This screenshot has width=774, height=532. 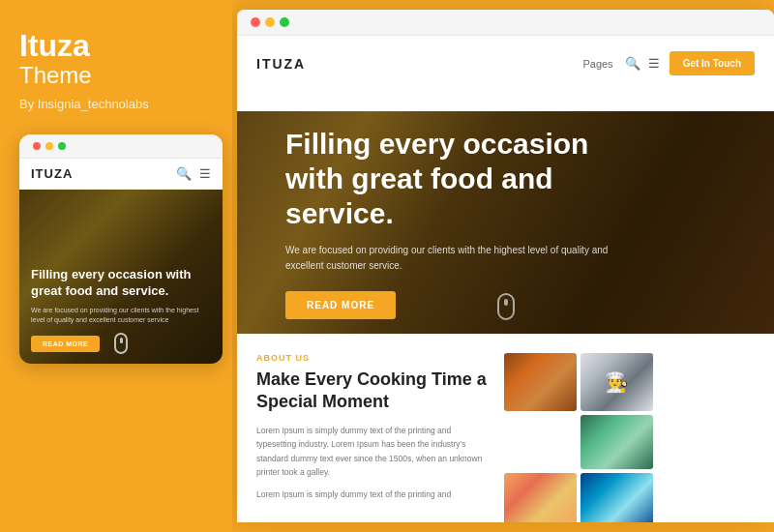 I want to click on brand-subtitle: Theme, so click(x=116, y=75).